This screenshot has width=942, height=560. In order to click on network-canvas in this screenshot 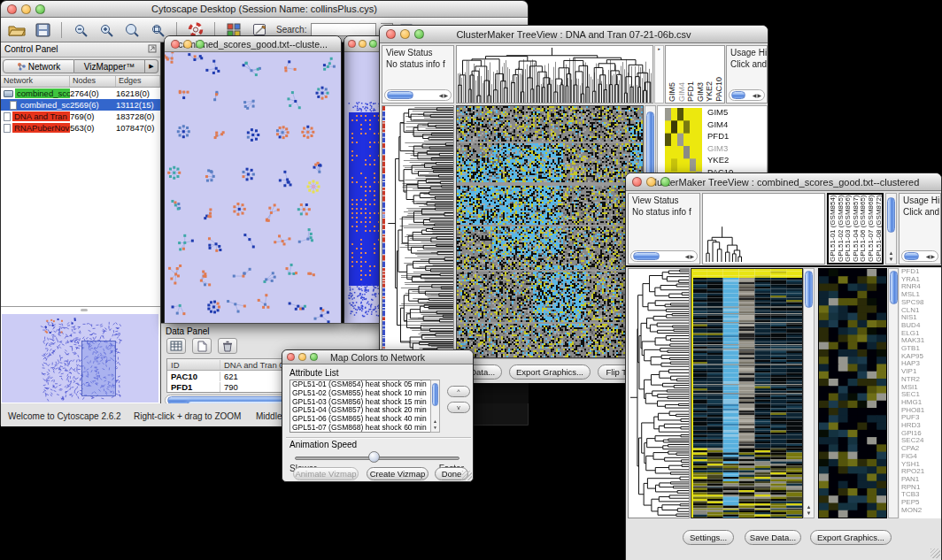, I will do `click(253, 188)`.